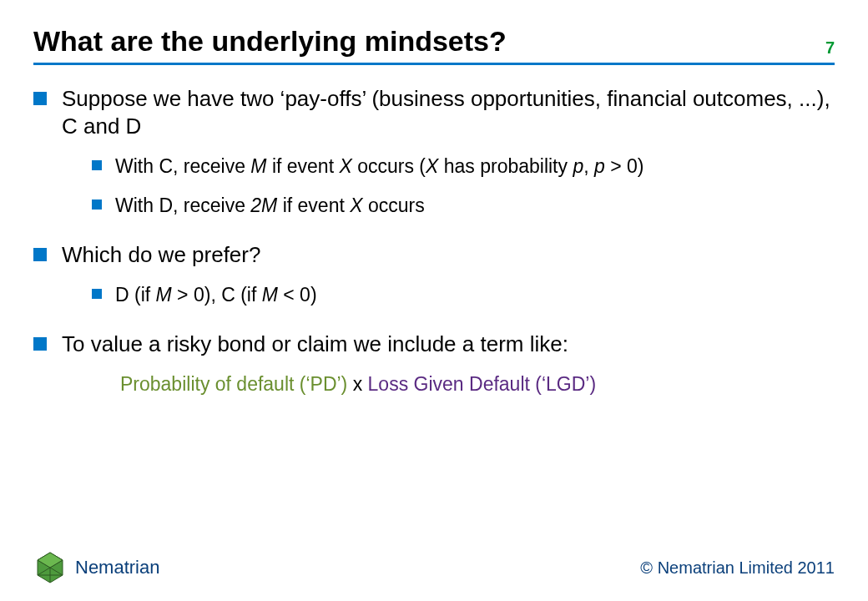 This screenshot has height=601, width=868. What do you see at coordinates (314, 205) in the screenshot?
I see `b1s2-text2: if event` at bounding box center [314, 205].